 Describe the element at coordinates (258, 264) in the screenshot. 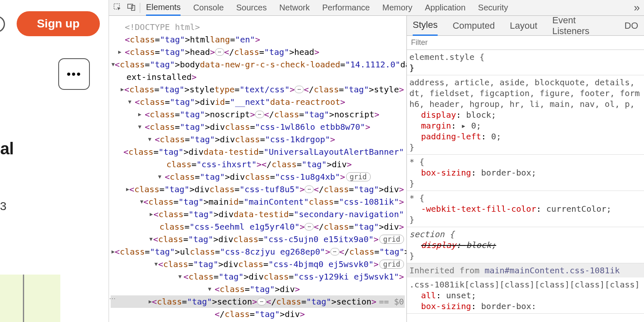

I see `dom-node: ▼<class="tag">div class="css-4bjmq0 ej5w…` at that location.